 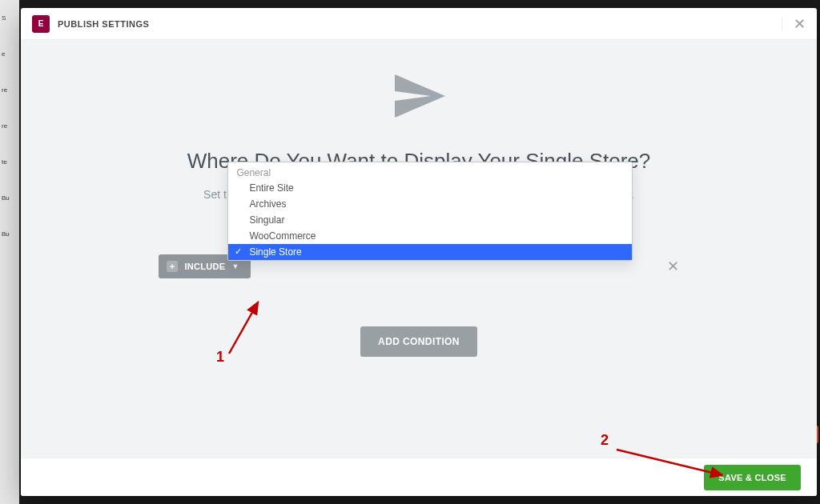 What do you see at coordinates (419, 98) in the screenshot?
I see `paper-plane-icon` at bounding box center [419, 98].